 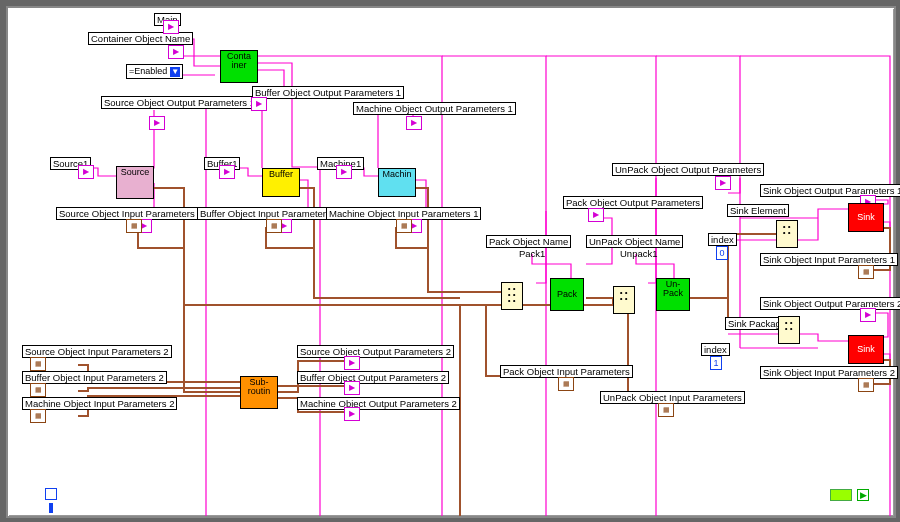 I want to click on term-mach1: ▶, so click(x=344, y=172).